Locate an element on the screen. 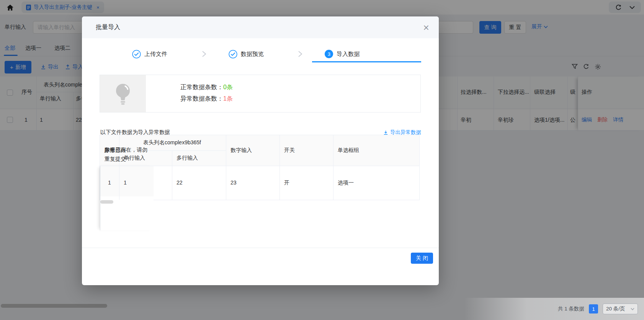  page-size-value: 20 条/页 is located at coordinates (616, 309).